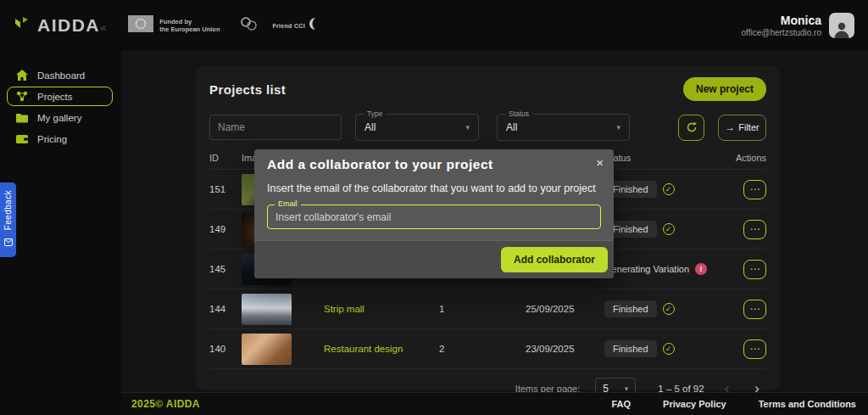  Describe the element at coordinates (8, 210) in the screenshot. I see `feedback-label: Feedback` at that location.